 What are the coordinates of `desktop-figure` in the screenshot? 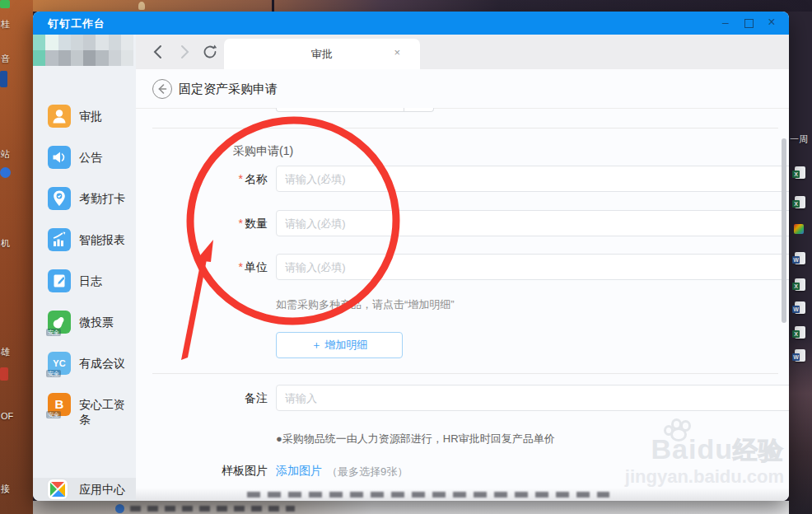 It's located at (142, 6).